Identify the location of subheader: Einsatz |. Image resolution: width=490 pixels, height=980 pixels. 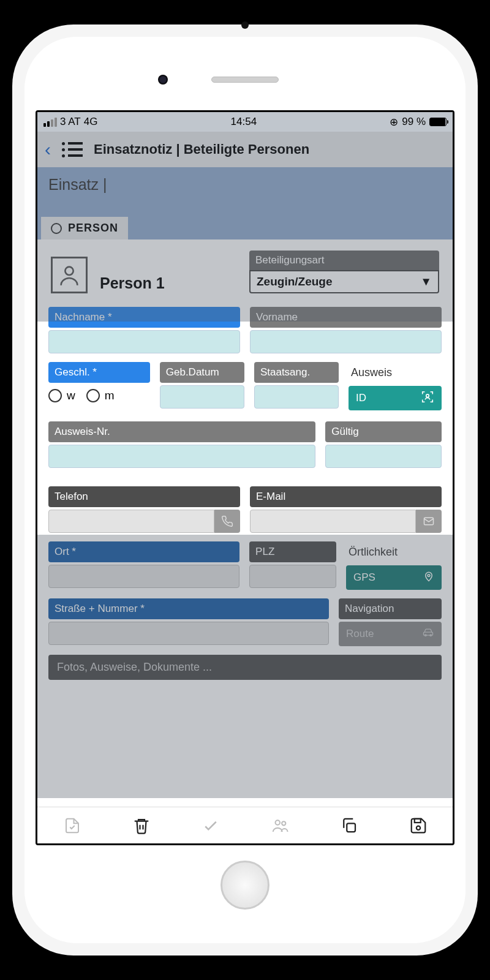
(245, 190).